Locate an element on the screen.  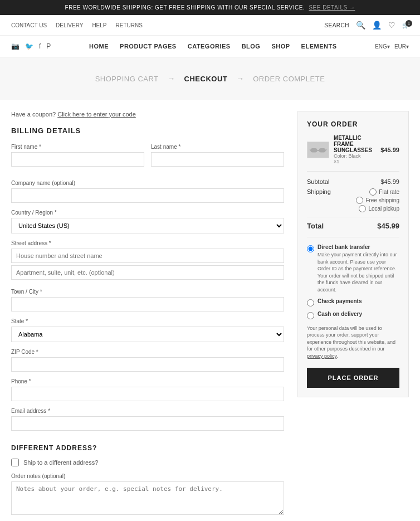
nav-contact: CONTACT US is located at coordinates (29, 26).